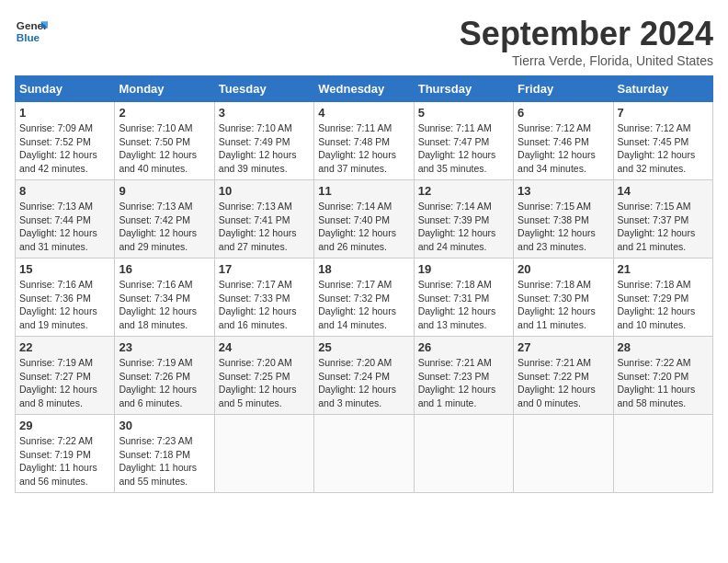  What do you see at coordinates (664, 112) in the screenshot?
I see `day-number: 7` at bounding box center [664, 112].